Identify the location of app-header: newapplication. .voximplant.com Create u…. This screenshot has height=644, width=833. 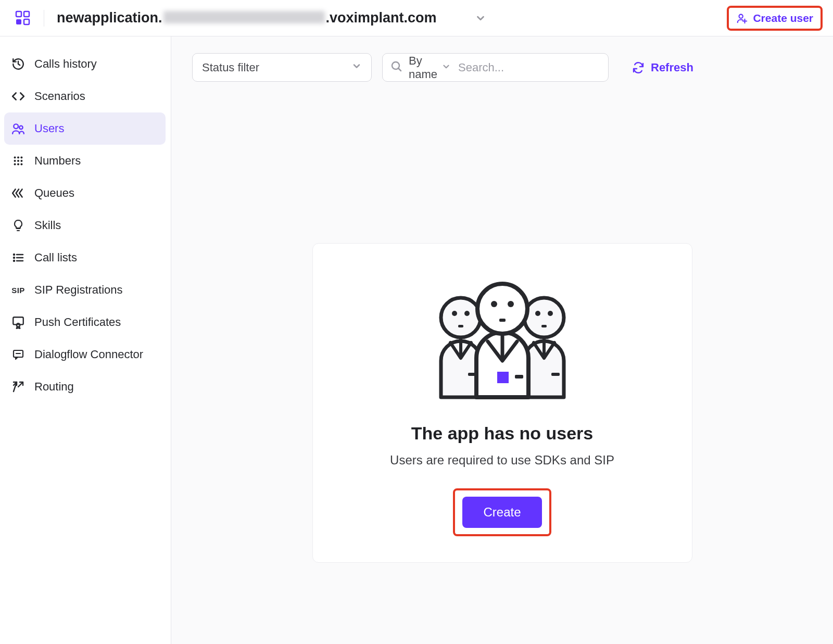
(416, 18).